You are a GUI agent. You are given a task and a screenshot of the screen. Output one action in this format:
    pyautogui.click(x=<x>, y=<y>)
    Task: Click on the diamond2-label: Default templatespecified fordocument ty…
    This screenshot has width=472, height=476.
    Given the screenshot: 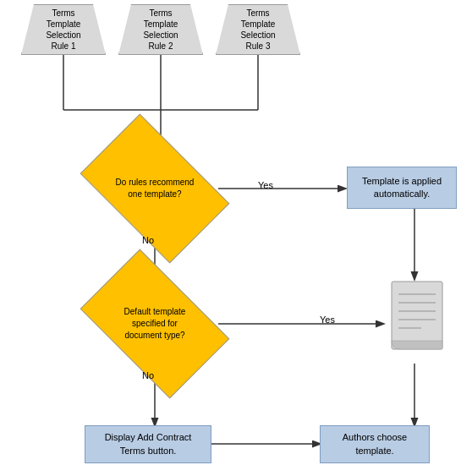 What is the action you would take?
    pyautogui.click(x=155, y=324)
    